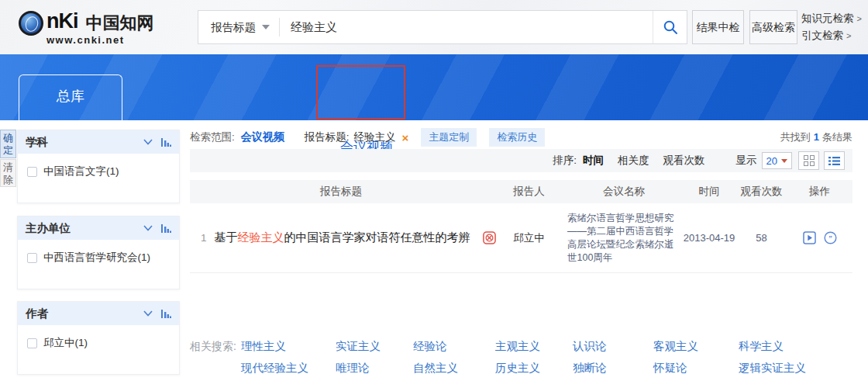 The height and width of the screenshot is (381, 868). What do you see at coordinates (670, 27) in the screenshot?
I see `search-button` at bounding box center [670, 27].